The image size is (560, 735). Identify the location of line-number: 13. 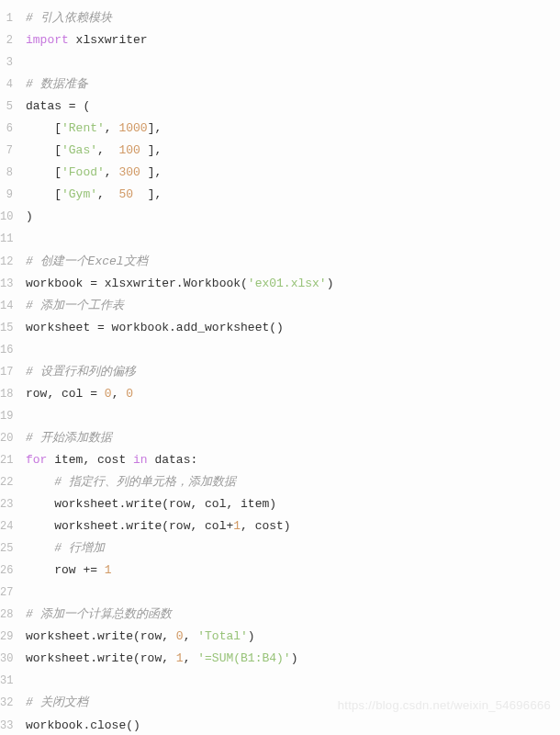
(13, 284).